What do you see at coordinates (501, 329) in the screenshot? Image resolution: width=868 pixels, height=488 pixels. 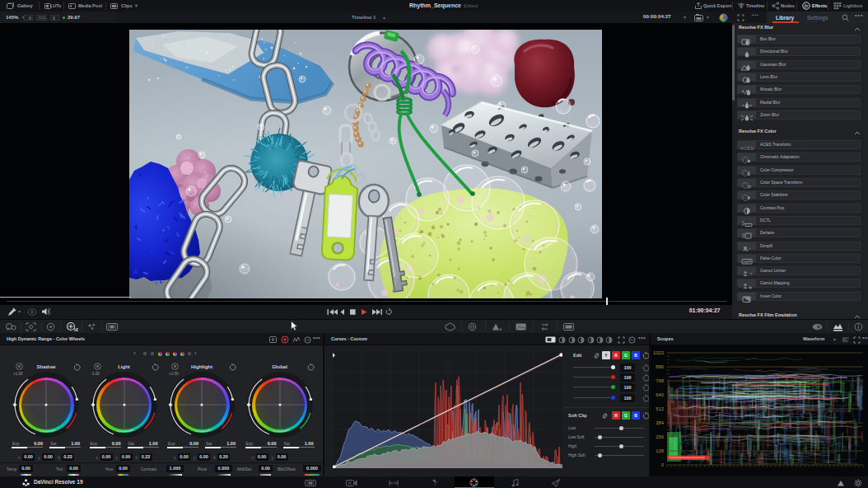 I see `svg-text: a` at bounding box center [501, 329].